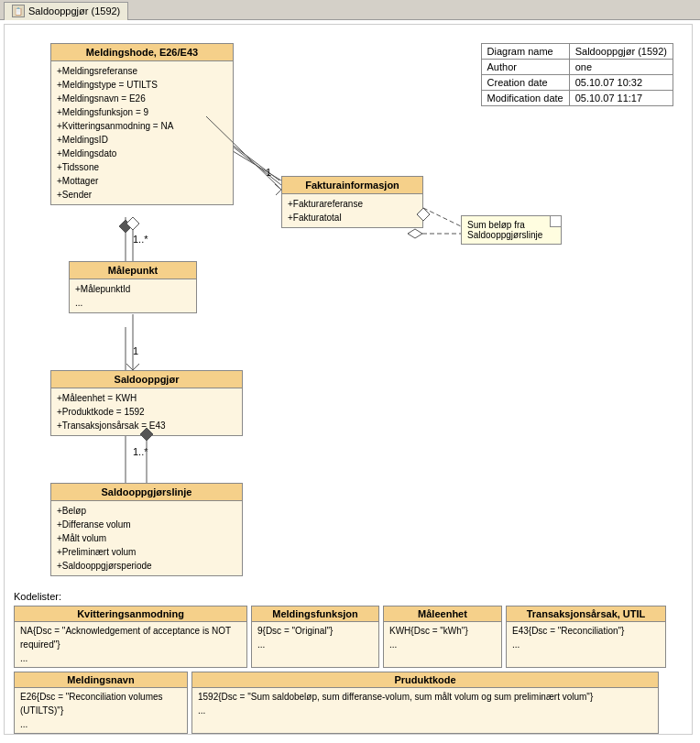 The image size is (700, 743). I want to click on codeliste-label: Kodelister:, so click(350, 596).